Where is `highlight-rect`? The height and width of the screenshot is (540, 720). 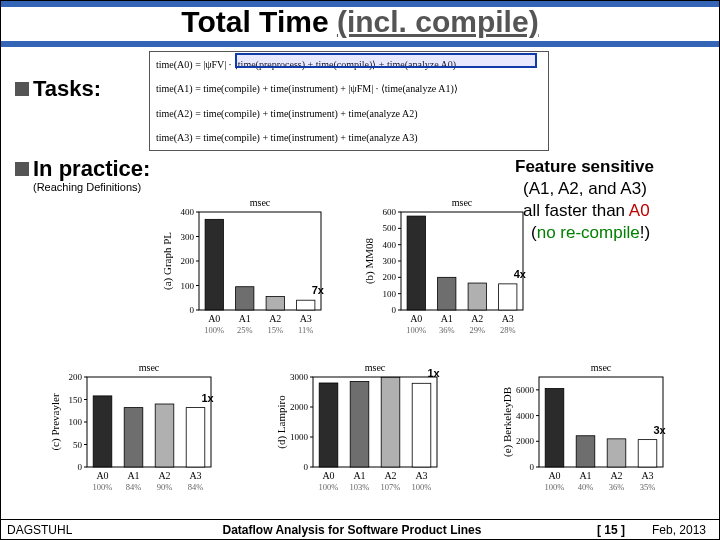 highlight-rect is located at coordinates (386, 60).